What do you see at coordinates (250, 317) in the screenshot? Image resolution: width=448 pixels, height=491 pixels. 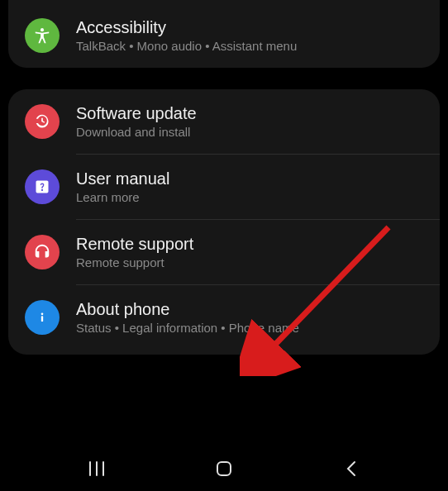 I see `item-text: About phone Status • Legal information •…` at bounding box center [250, 317].